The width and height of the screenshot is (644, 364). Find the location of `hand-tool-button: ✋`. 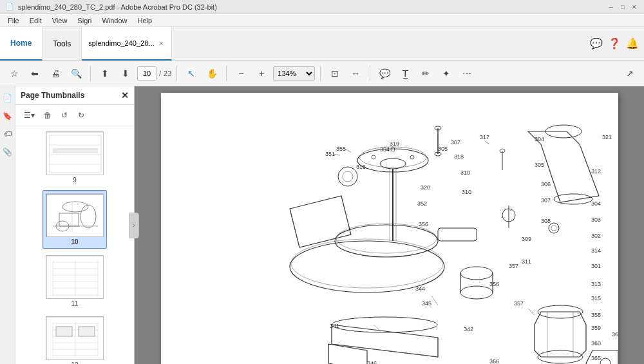

hand-tool-button: ✋ is located at coordinates (212, 73).